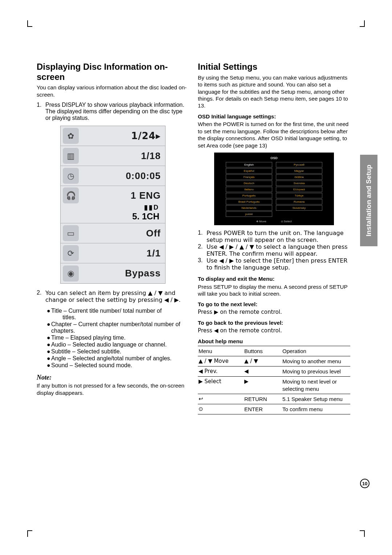 The height and width of the screenshot is (555, 392). Describe the element at coordinates (369, 200) in the screenshot. I see `section-tab: Installation and Setup` at that location.